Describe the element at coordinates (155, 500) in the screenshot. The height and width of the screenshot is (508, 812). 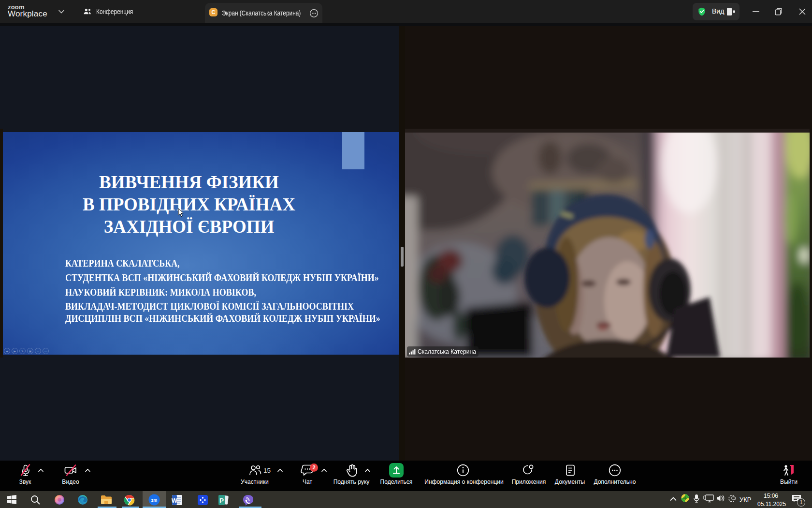
I see `svg-text: zm` at that location.